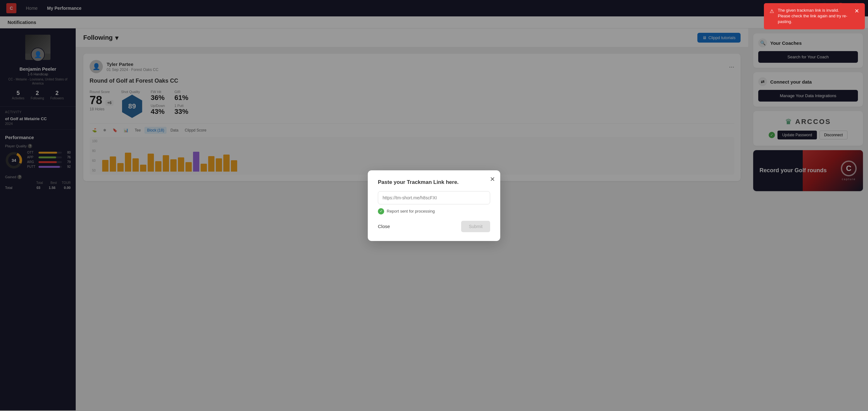 This screenshot has width=868, height=411. What do you see at coordinates (411, 211) in the screenshot?
I see `success-text: Report sent for processing` at bounding box center [411, 211].